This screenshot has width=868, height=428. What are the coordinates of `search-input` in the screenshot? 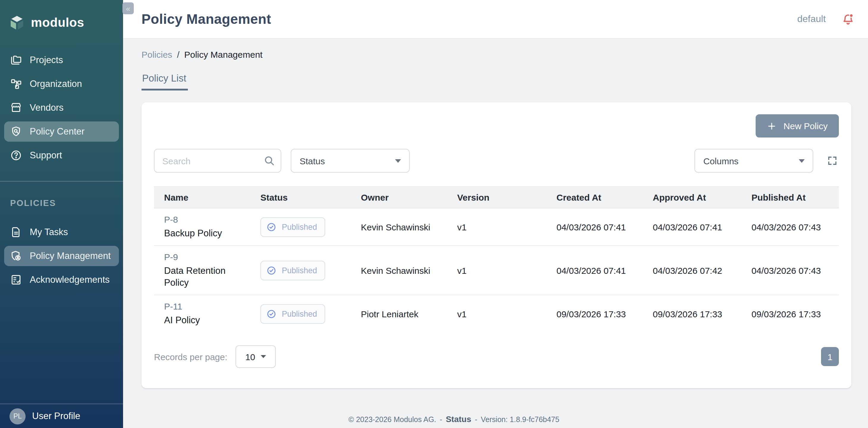 It's located at (218, 161).